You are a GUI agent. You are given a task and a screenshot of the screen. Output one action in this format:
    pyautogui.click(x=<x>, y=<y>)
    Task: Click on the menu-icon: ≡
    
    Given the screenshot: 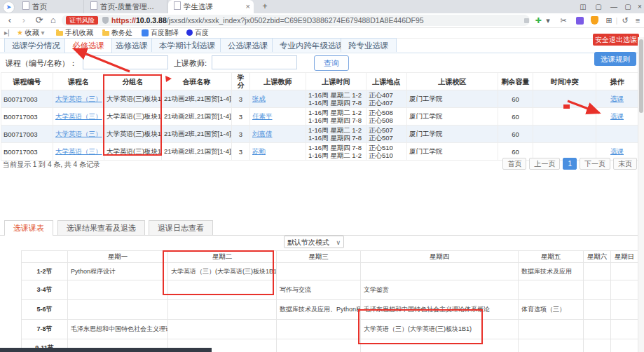 What is the action you would take?
    pyautogui.click(x=638, y=20)
    